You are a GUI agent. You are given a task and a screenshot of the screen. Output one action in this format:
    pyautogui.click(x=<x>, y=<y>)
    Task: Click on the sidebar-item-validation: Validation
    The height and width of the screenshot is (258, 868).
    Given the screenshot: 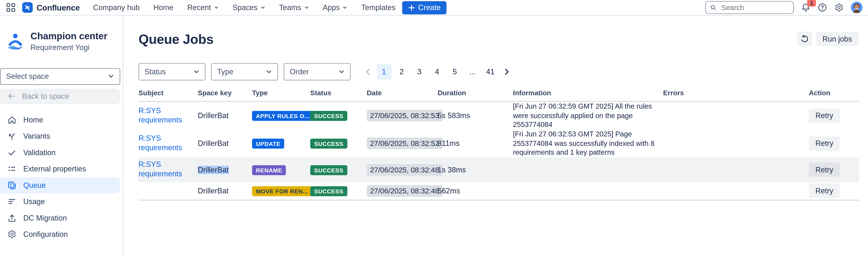 What is the action you would take?
    pyautogui.click(x=60, y=152)
    